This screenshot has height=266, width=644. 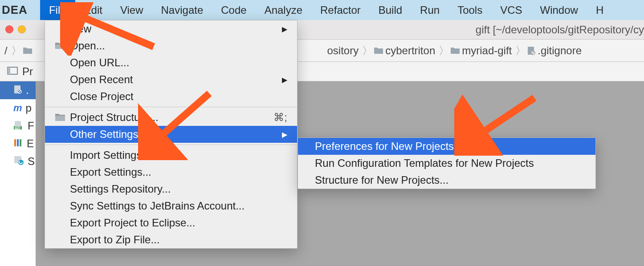 What do you see at coordinates (559, 10) in the screenshot?
I see `menu-window: Window` at bounding box center [559, 10].